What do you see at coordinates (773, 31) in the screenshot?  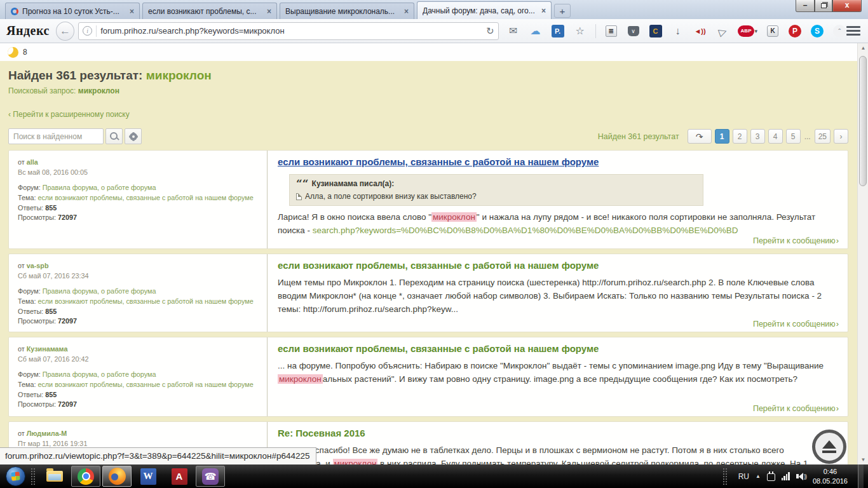 I see `keyboard-key-icon: K` at bounding box center [773, 31].